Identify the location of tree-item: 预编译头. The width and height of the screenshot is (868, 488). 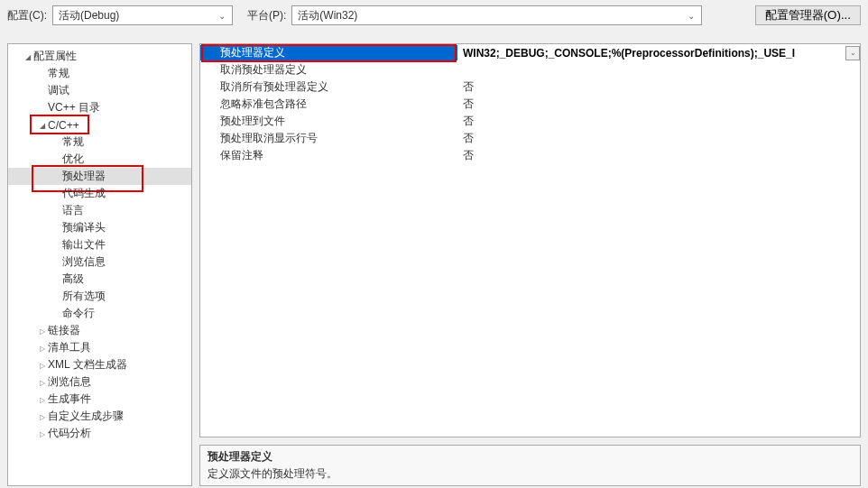
(99, 227).